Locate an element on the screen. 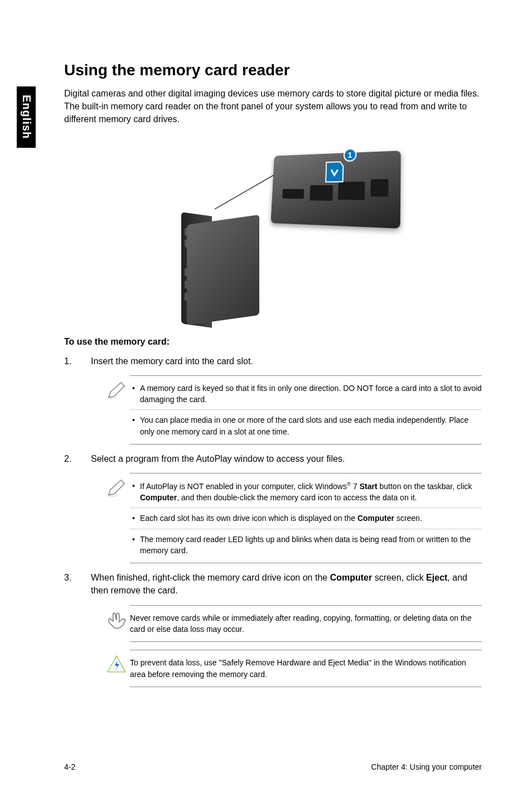 The width and height of the screenshot is (532, 802). note1-item2: You can place media in one or more of th… is located at coordinates (306, 424).